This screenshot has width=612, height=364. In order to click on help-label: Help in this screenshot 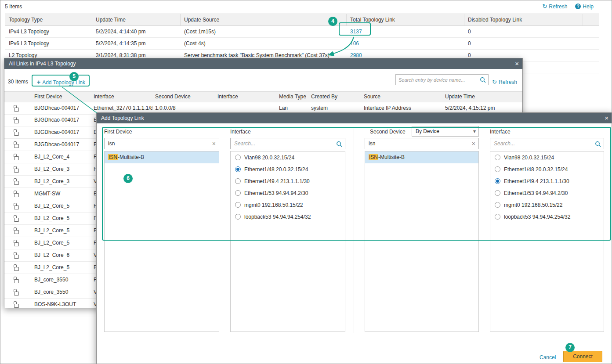, I will do `click(588, 7)`.